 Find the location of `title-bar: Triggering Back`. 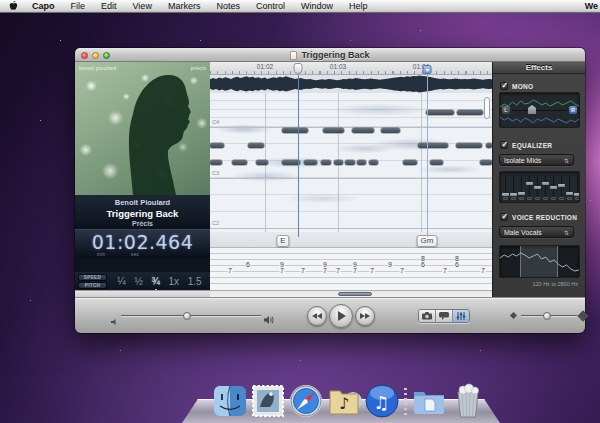

title-bar: Triggering Back is located at coordinates (330, 55).